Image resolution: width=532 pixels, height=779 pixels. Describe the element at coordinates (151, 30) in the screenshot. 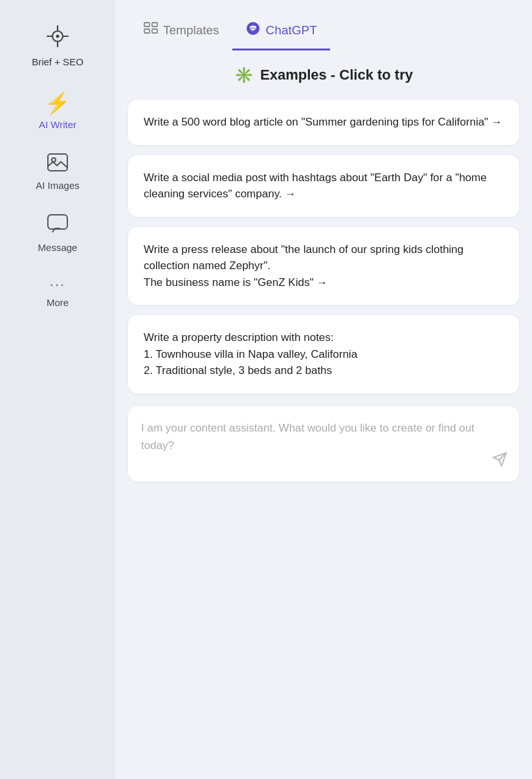

I see `grid-icon` at that location.